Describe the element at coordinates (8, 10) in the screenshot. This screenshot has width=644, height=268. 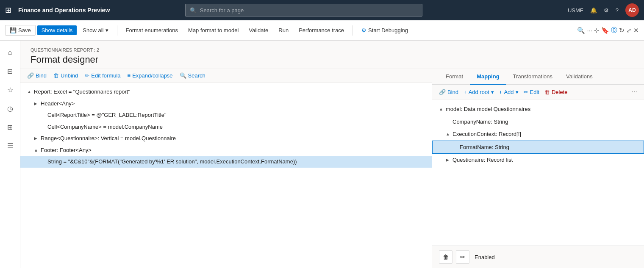
I see `apps-icon: ⊞` at that location.